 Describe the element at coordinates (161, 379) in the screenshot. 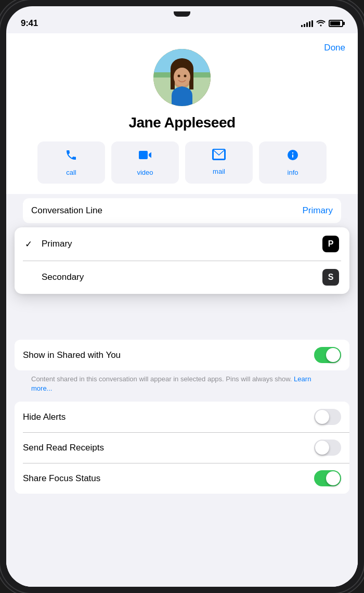

I see `caption-body: Content shared in this conversation will…` at that location.